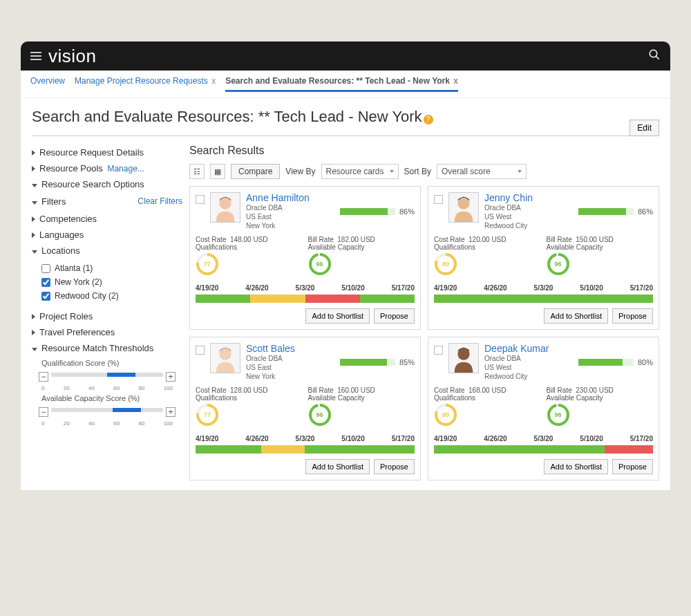 The width and height of the screenshot is (691, 616). What do you see at coordinates (428, 120) in the screenshot?
I see `help-icon: ?` at bounding box center [428, 120].